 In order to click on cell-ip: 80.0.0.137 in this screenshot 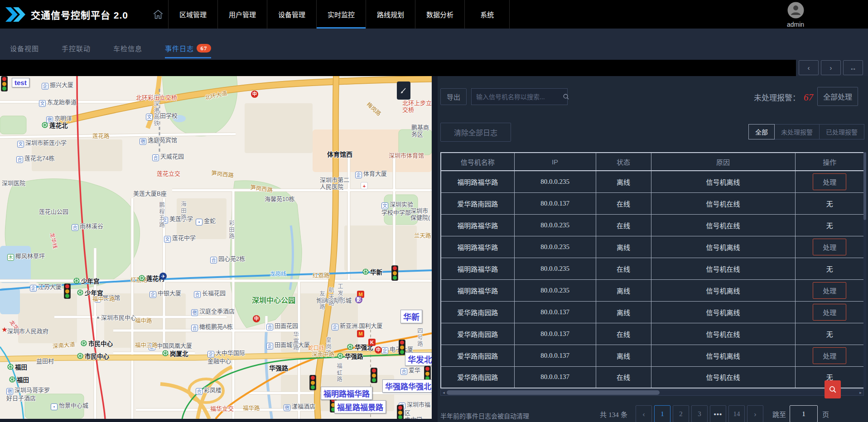, I will do `click(555, 334)`.